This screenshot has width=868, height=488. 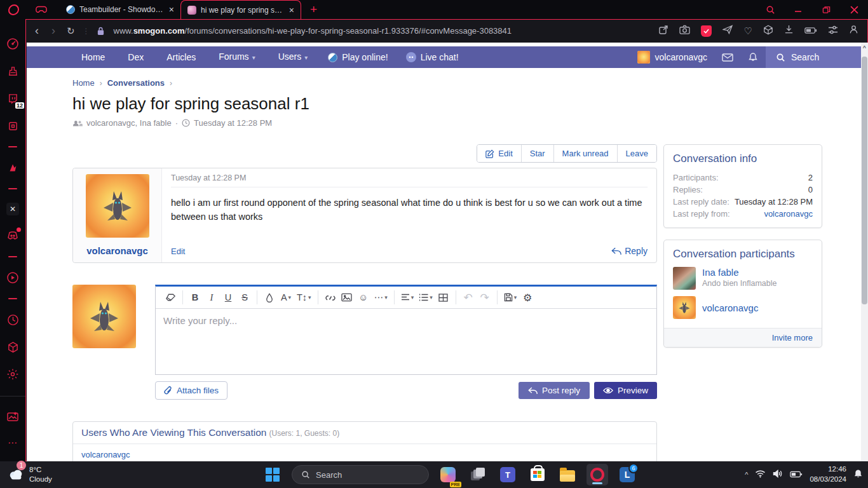 I want to click on player-icon, so click(x=13, y=278).